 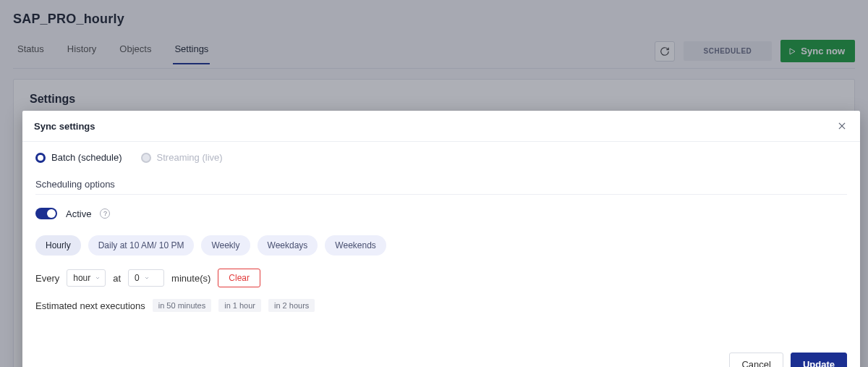 I want to click on estimated-label: Estimated next executions, so click(x=90, y=305).